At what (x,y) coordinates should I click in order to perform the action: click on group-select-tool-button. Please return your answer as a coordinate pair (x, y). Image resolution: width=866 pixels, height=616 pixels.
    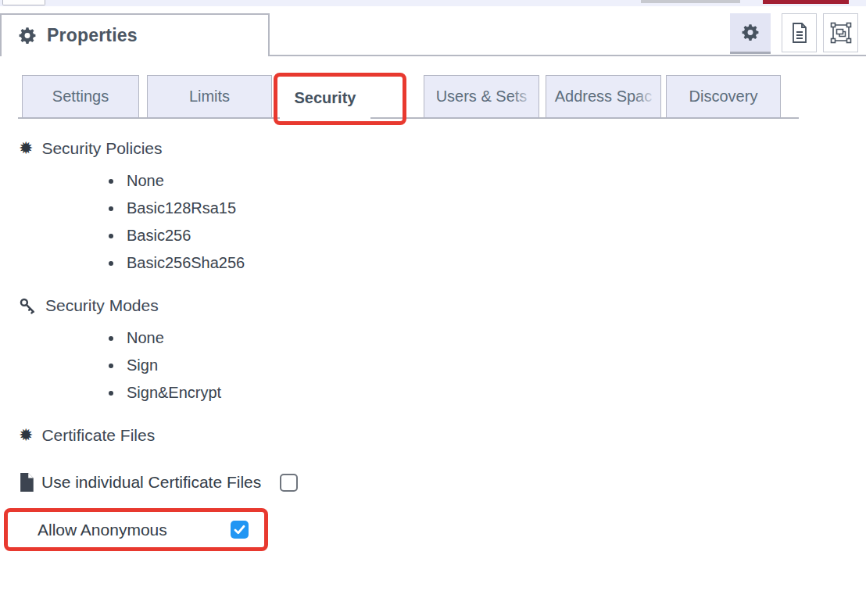
    Looking at the image, I should click on (841, 33).